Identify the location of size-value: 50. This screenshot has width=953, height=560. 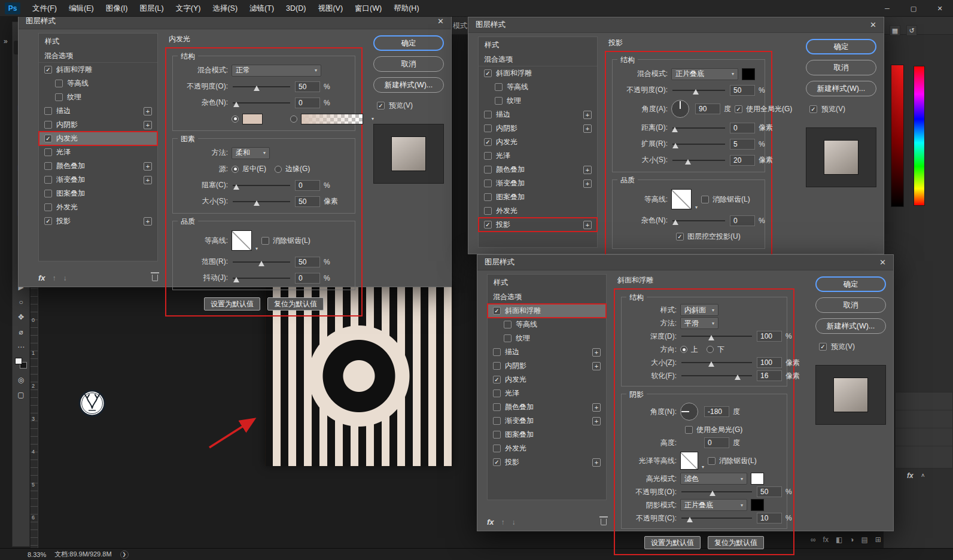
(307, 202).